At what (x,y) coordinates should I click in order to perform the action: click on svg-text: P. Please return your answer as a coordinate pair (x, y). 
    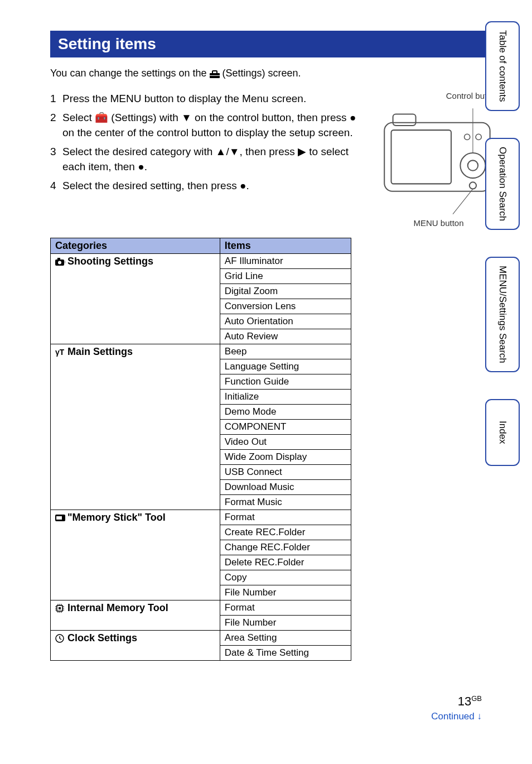
    Looking at the image, I should click on (65, 262).